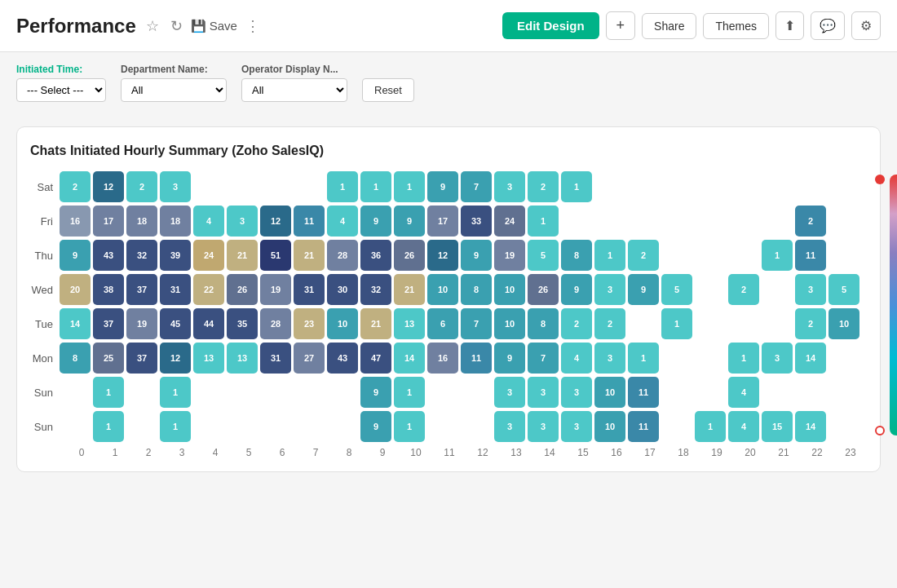 This screenshot has width=897, height=588. What do you see at coordinates (443, 324) in the screenshot?
I see `cell: 6` at bounding box center [443, 324].